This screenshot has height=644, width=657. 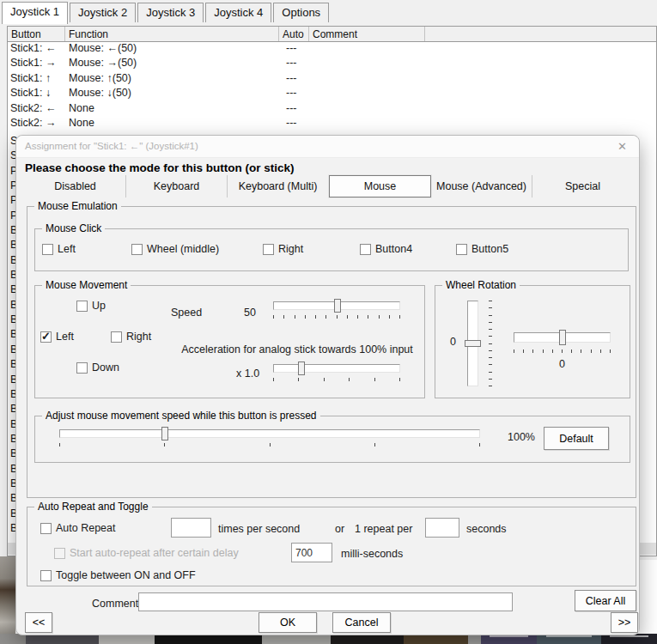 What do you see at coordinates (155, 553) in the screenshot?
I see `checkbox-label: Start auto-repeat after certain delay` at bounding box center [155, 553].